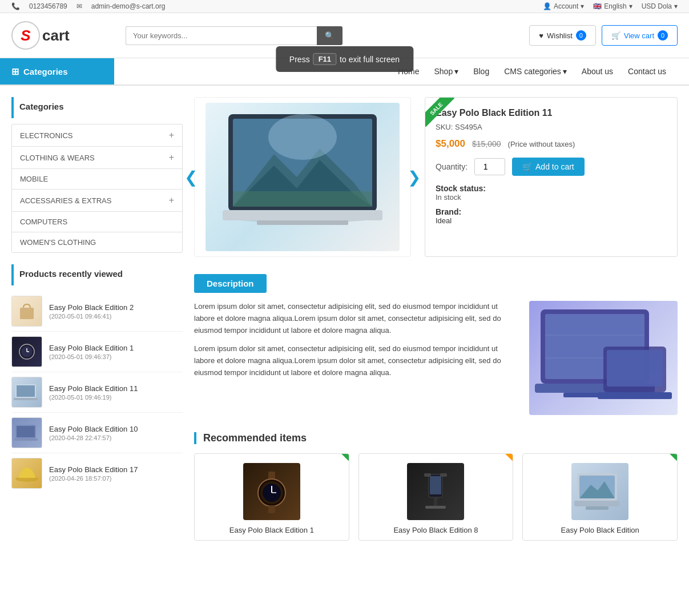 This screenshot has width=689, height=616. I want to click on rec-badge-1: HOT, so click(499, 467).